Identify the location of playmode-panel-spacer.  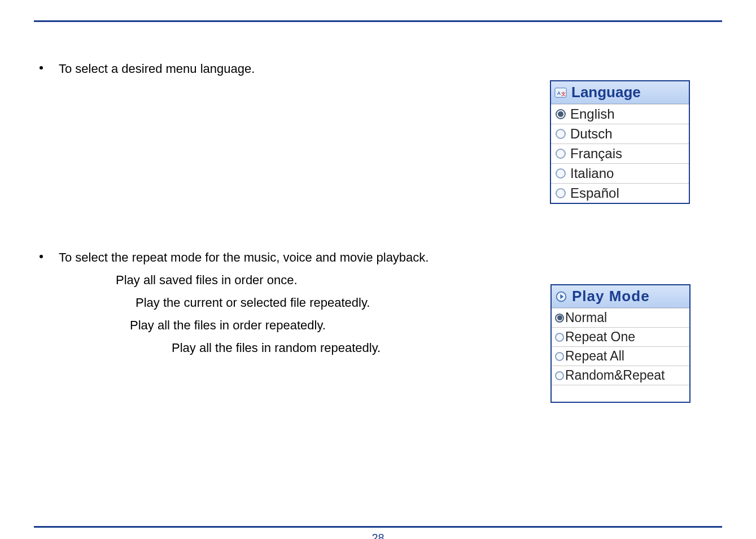
(620, 393).